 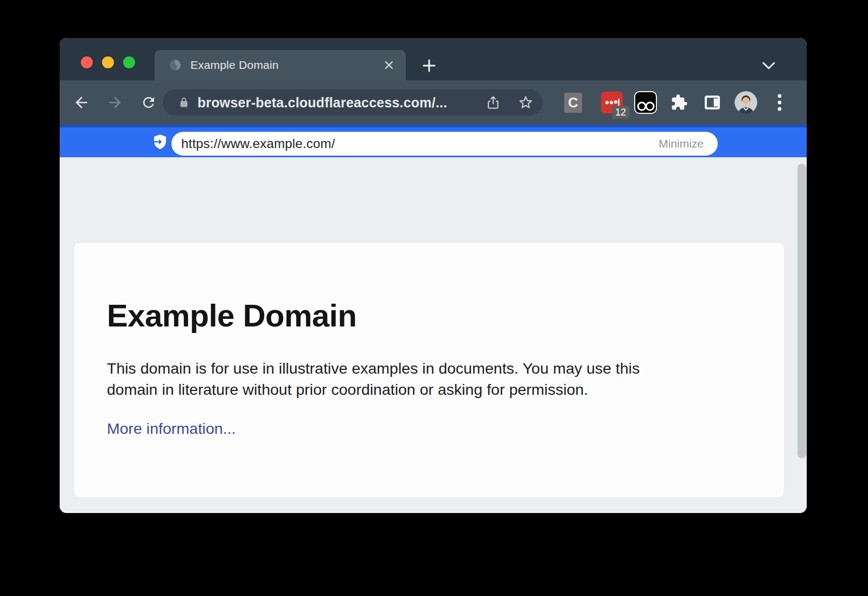 I want to click on scrollbar-thumb, so click(x=802, y=311).